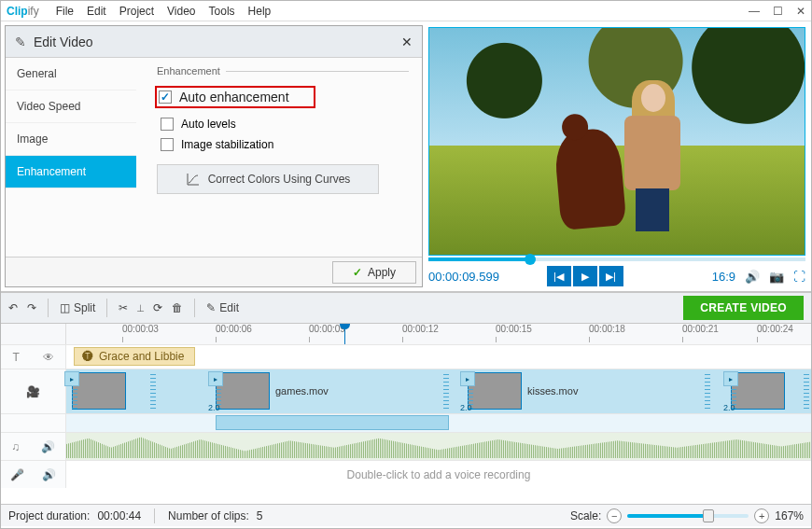 Image resolution: width=812 pixels, height=529 pixels. I want to click on group-title: Enhancement, so click(191, 71).